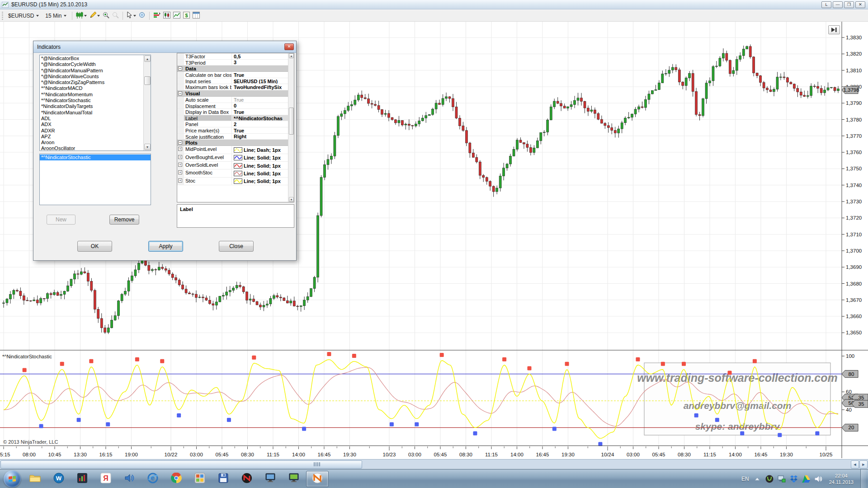 This screenshot has height=488, width=868. I want to click on indicator-list-item: Aroon, so click(91, 143).